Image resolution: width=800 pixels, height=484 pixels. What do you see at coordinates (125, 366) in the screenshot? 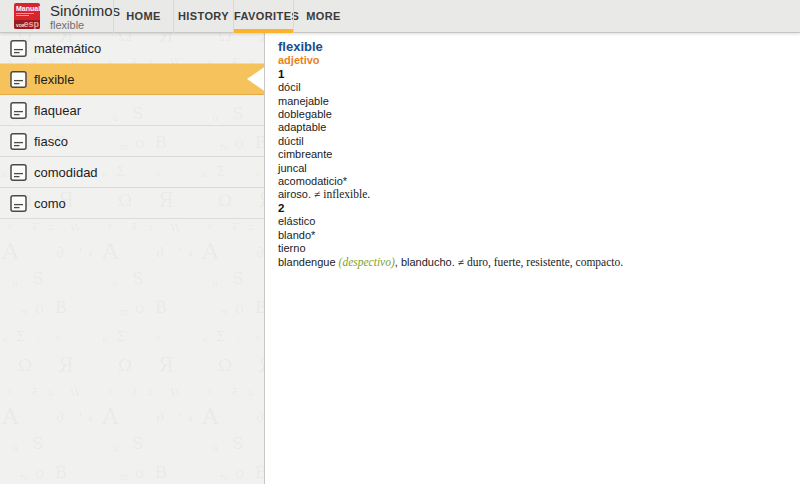
I see `watermark-glyph: Ω` at bounding box center [125, 366].